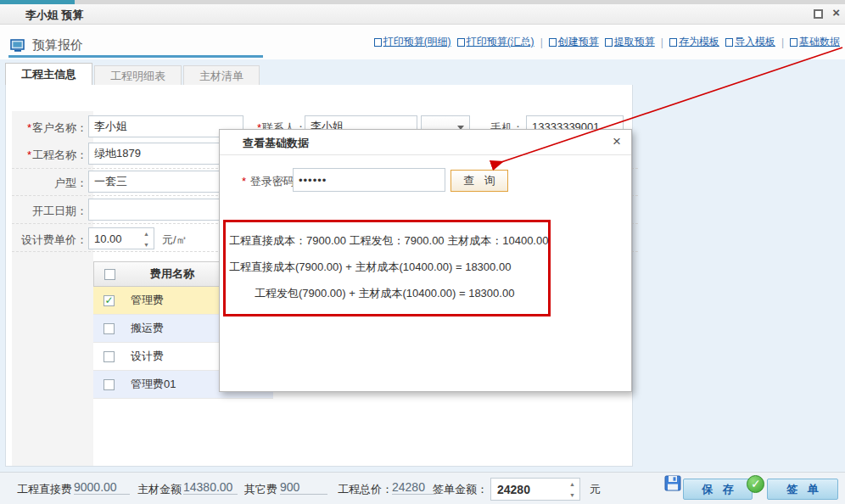 The height and width of the screenshot is (504, 845). I want to click on sign-check-icon, so click(755, 484).